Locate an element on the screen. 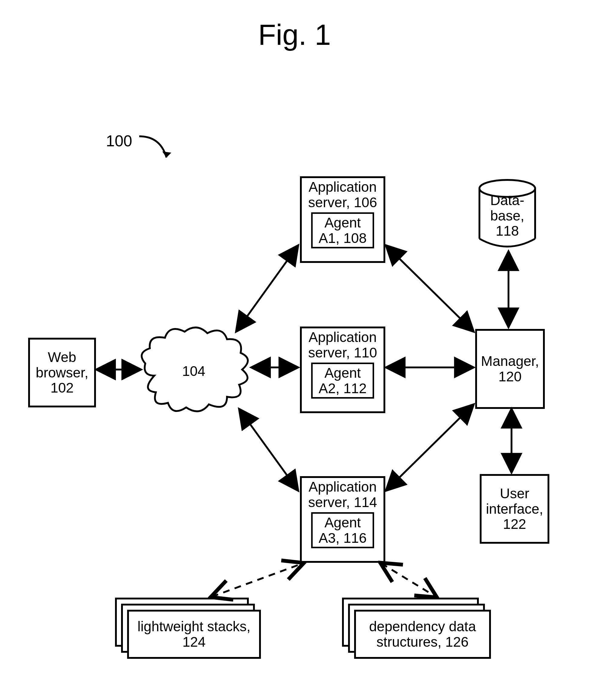  agent-a2-line1: Agent is located at coordinates (343, 373).